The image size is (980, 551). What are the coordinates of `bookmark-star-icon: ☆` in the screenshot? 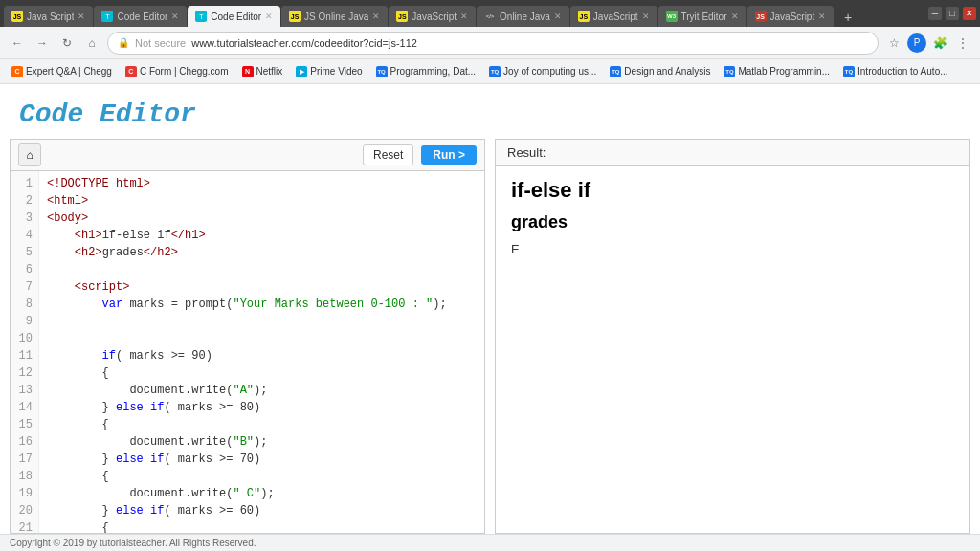 It's located at (894, 43).